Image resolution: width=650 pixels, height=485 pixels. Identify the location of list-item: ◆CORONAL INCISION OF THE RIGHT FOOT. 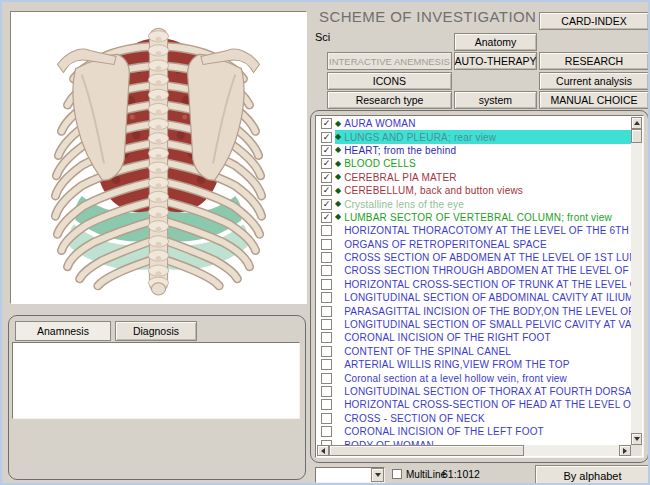
(474, 338).